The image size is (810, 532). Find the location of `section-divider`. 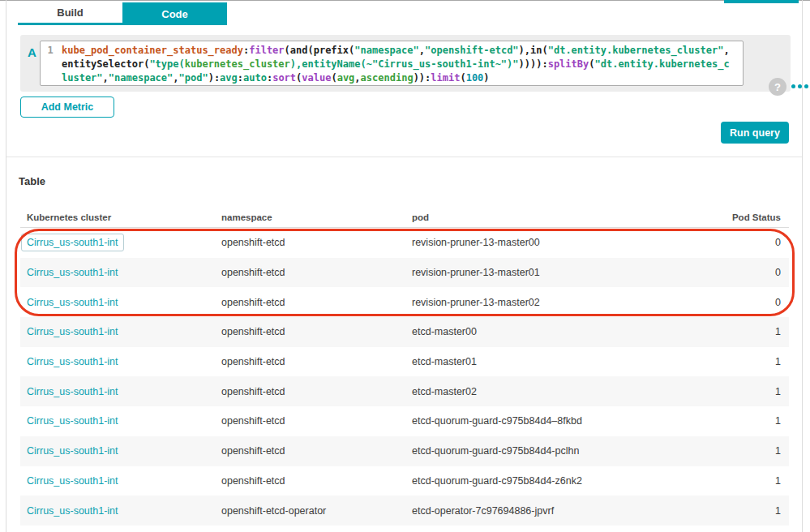

section-divider is located at coordinates (404, 157).